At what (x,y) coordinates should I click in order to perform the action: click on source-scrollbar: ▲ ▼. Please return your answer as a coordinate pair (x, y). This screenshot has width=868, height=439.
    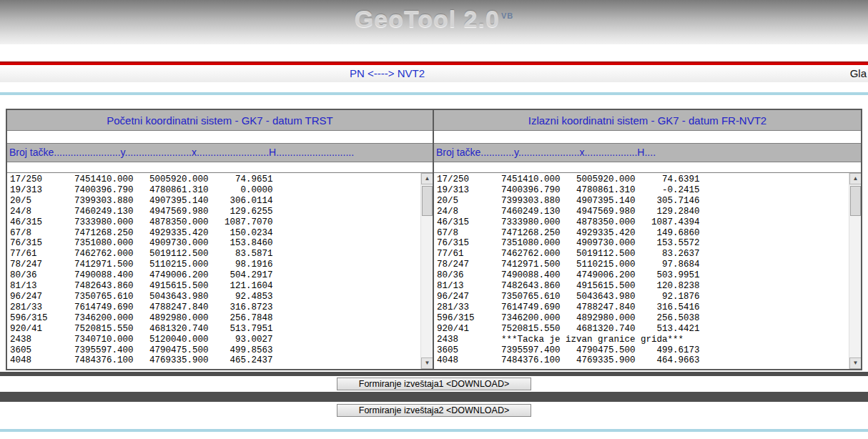
    Looking at the image, I should click on (426, 271).